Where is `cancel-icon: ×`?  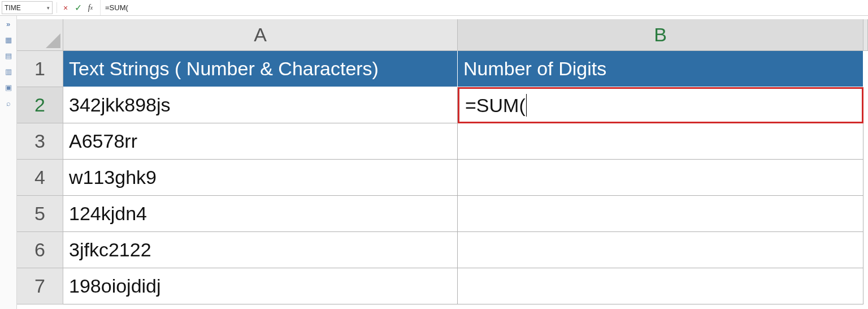
cancel-icon: × is located at coordinates (66, 8).